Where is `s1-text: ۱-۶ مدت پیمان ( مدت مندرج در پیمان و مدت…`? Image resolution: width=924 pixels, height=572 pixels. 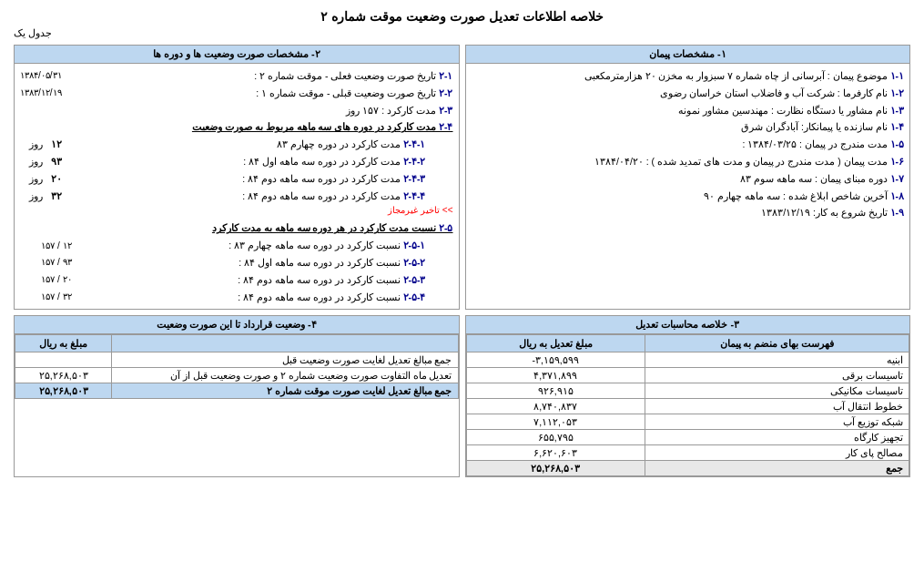 s1-text: ۱-۶ مدت پیمان ( مدت مندرج در پیمان و مدت… is located at coordinates (688, 162).